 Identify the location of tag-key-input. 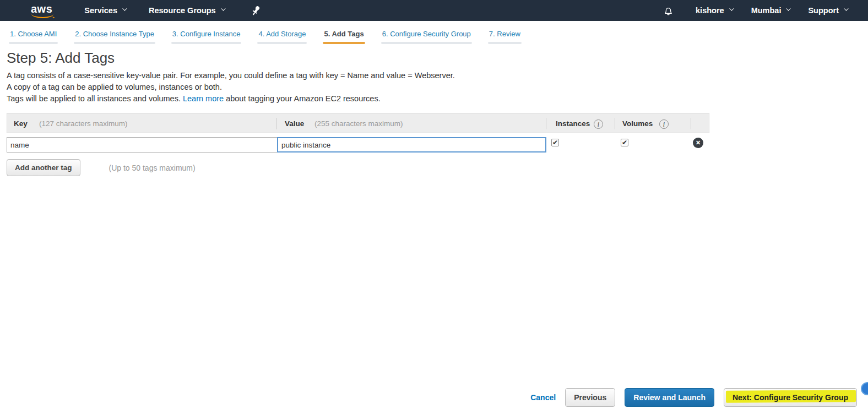
(142, 145).